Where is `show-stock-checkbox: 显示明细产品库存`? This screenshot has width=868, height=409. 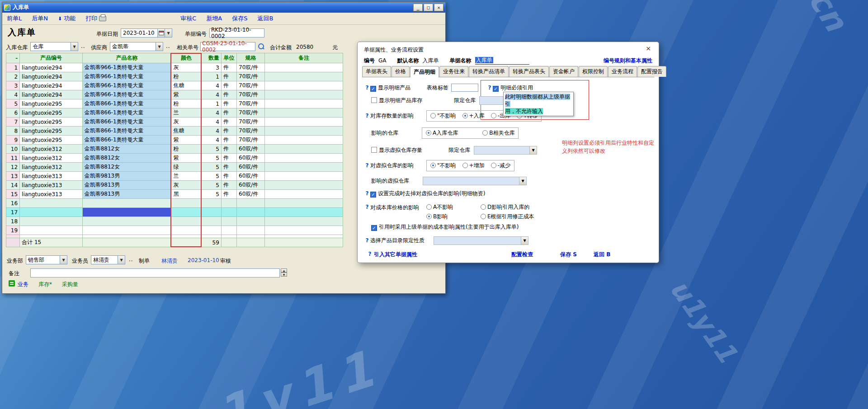
show-stock-checkbox: 显示明细产品库存 is located at coordinates (397, 100).